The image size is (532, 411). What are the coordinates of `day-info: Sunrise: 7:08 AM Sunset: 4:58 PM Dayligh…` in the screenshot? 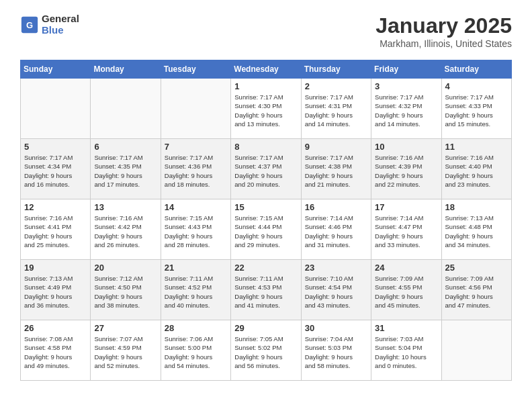 It's located at (55, 352).